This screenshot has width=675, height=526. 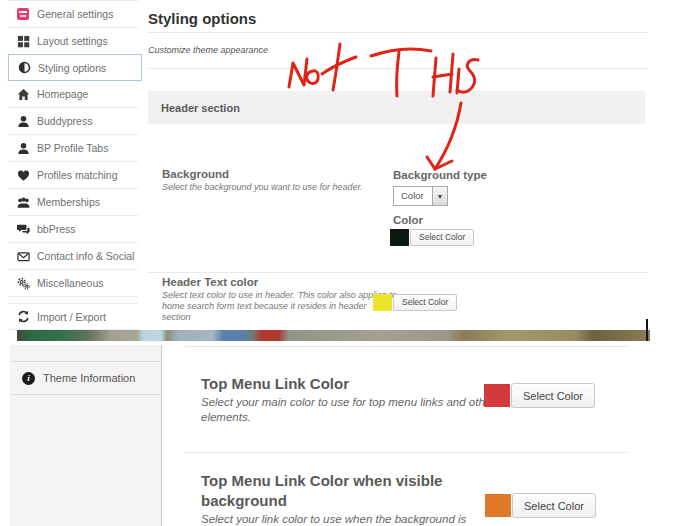 What do you see at coordinates (73, 94) in the screenshot?
I see `sidebar-item-homepage: Homepage` at bounding box center [73, 94].